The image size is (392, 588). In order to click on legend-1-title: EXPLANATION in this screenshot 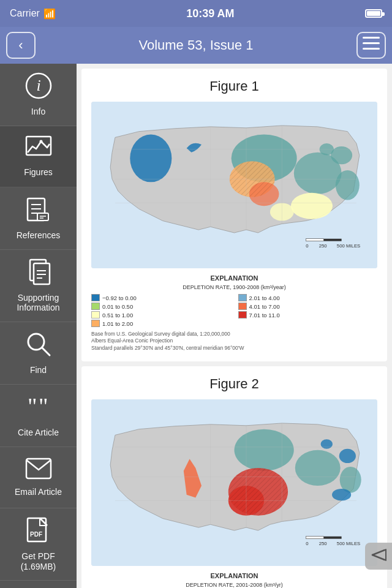, I will do `click(234, 278)`.